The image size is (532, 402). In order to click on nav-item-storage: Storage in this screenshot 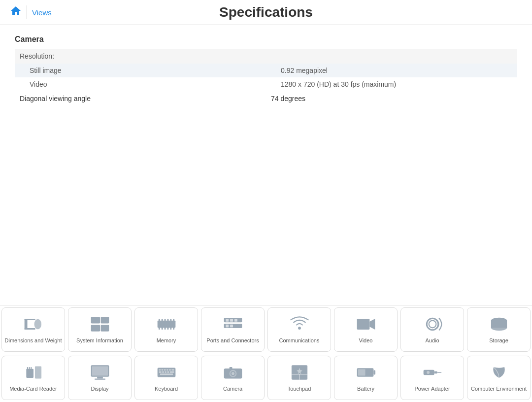, I will do `click(499, 330)`.